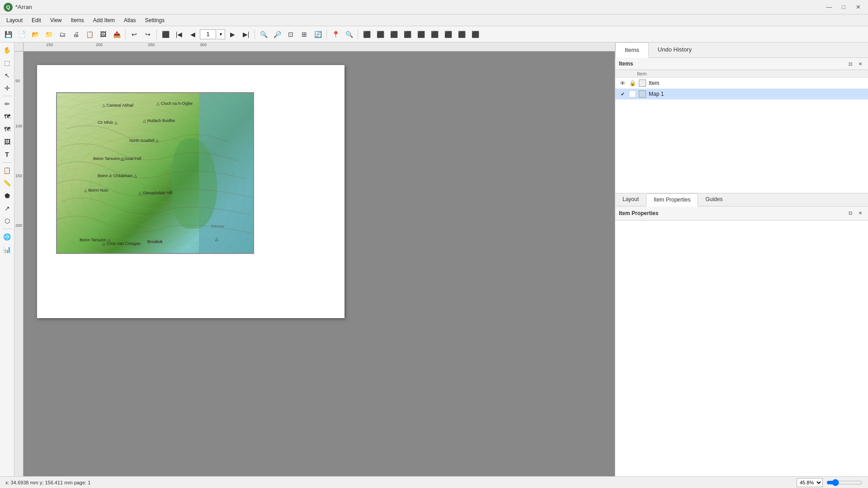 The height and width of the screenshot is (488, 868). What do you see at coordinates (62, 34) in the screenshot?
I see `tb-open2: 🗂` at bounding box center [62, 34].